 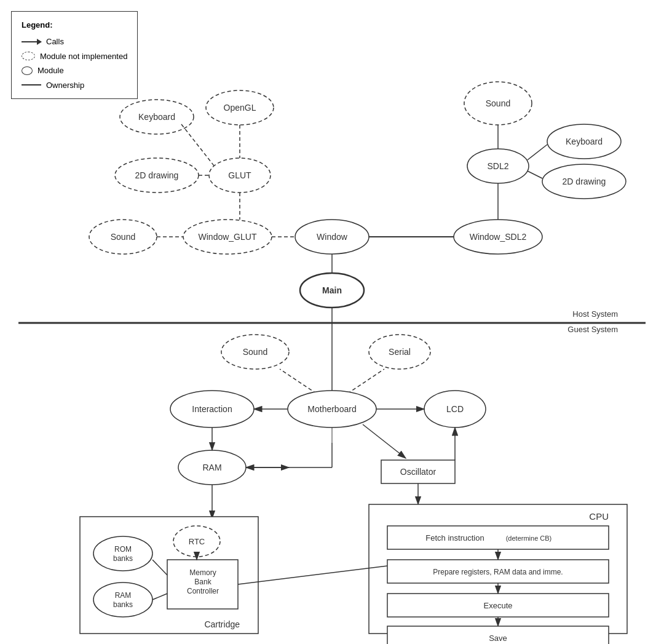 I want to click on main-label: Main, so click(x=332, y=290).